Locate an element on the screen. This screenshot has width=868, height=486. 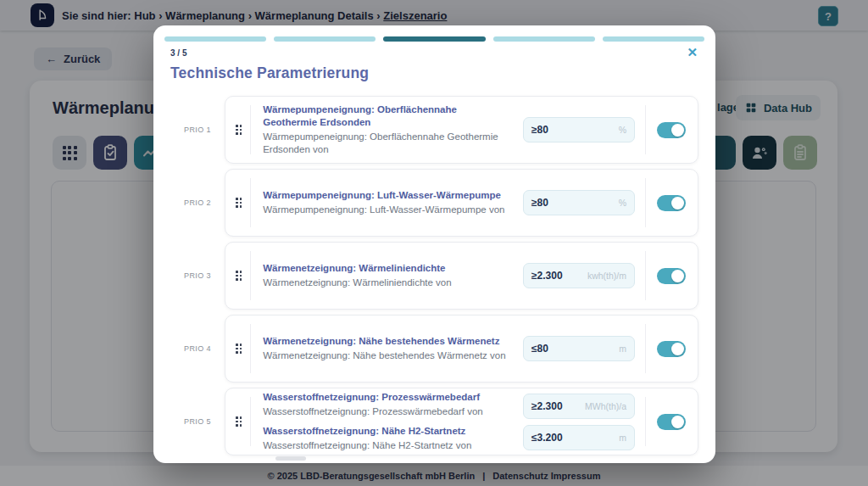
prio-label: PRIO 4 is located at coordinates (198, 349).